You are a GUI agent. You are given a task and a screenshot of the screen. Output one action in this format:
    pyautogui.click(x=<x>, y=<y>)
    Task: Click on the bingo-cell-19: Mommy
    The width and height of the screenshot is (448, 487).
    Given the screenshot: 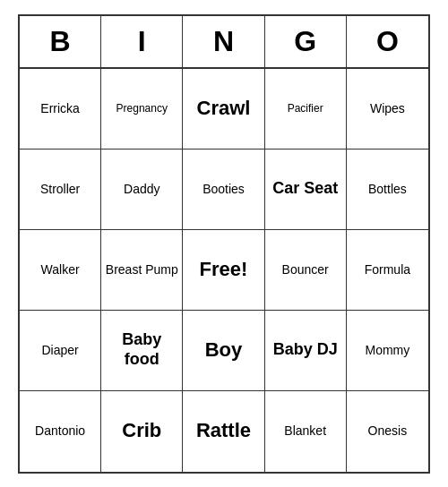 What is the action you would take?
    pyautogui.click(x=387, y=351)
    